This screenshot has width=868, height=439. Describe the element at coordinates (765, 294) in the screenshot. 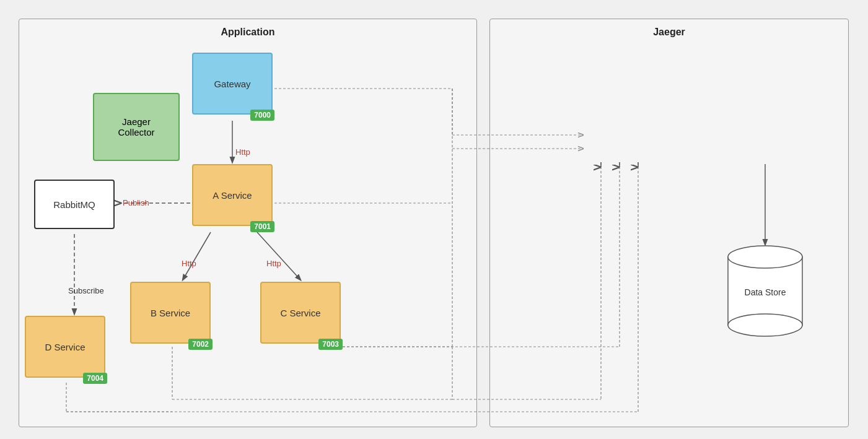

I see `data-store-svg: Data Store` at that location.